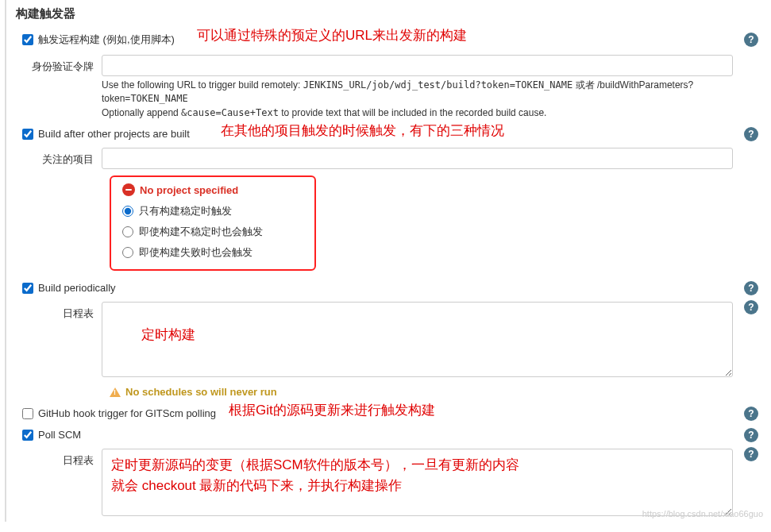 The width and height of the screenshot is (771, 532). What do you see at coordinates (418, 98) in the screenshot?
I see `token-description: Use the following URL to trigger build r…` at bounding box center [418, 98].